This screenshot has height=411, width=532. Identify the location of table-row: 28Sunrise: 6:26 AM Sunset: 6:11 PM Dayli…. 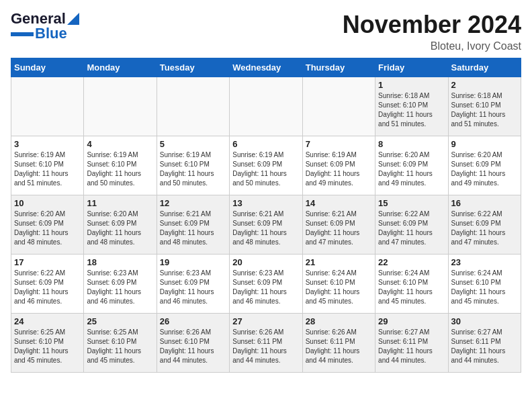
(339, 343).